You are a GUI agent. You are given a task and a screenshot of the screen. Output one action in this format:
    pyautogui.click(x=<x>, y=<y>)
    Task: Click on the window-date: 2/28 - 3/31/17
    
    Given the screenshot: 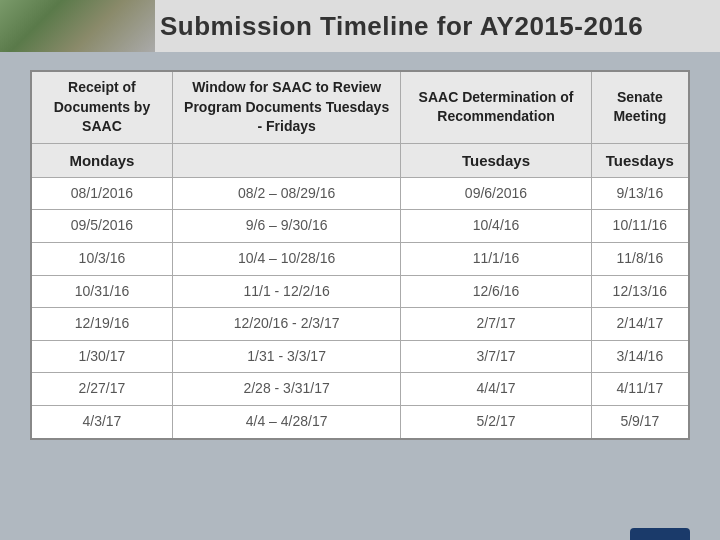 What is the action you would take?
    pyautogui.click(x=286, y=390)
    